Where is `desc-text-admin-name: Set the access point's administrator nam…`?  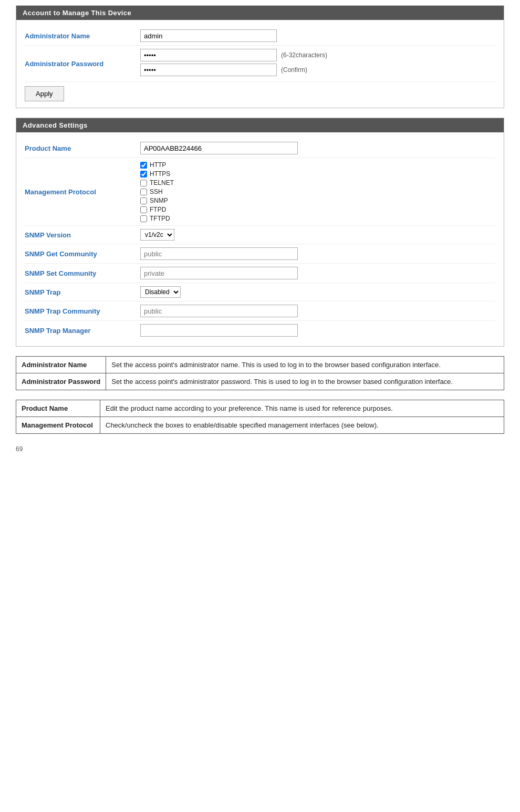 desc-text-admin-name: Set the access point's administrator nam… is located at coordinates (305, 365).